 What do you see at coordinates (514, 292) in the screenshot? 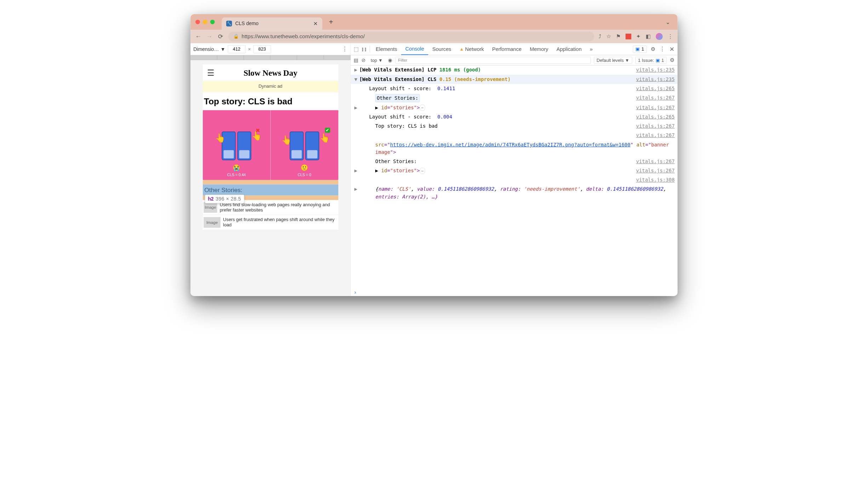
I see `console-prompt: ›` at bounding box center [514, 292].